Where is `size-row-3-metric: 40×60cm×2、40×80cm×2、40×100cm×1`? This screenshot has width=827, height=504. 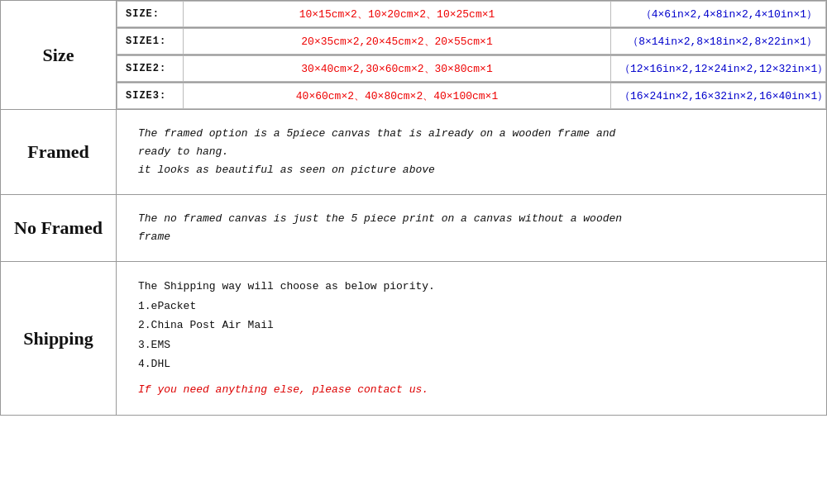 size-row-3-metric: 40×60cm×2、40×80cm×2、40×100cm×1 is located at coordinates (397, 96).